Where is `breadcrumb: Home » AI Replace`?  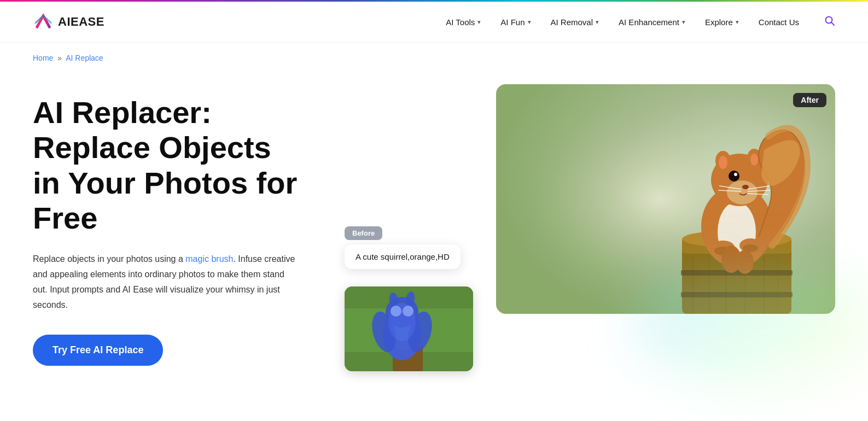 breadcrumb: Home » AI Replace is located at coordinates (434, 55).